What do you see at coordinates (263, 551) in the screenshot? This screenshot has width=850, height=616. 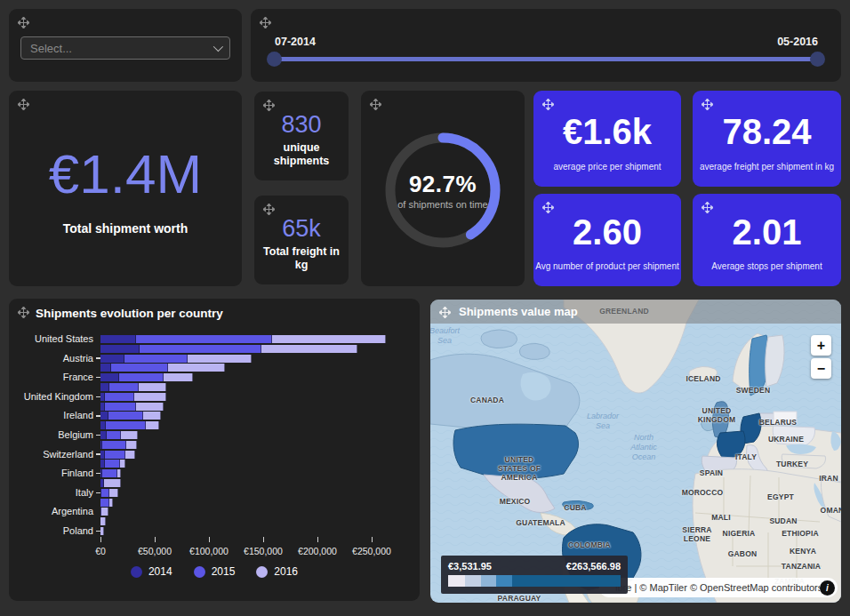 I see `x-axis-label: €150,000` at bounding box center [263, 551].